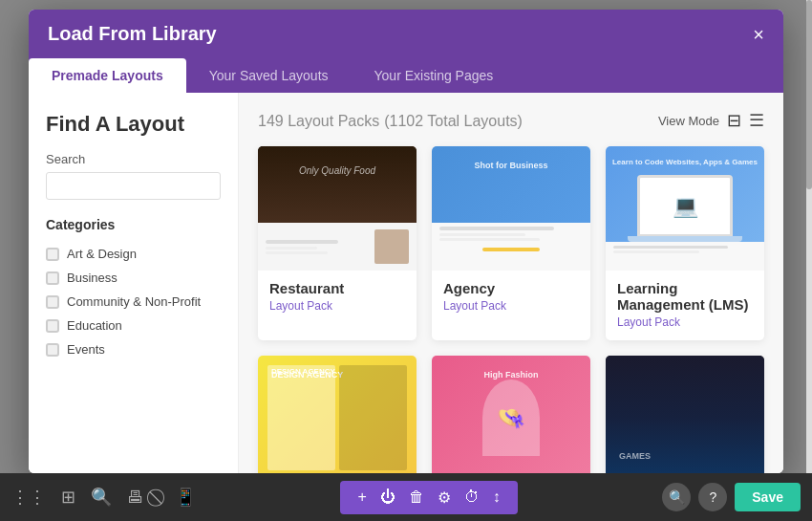 This screenshot has height=521, width=812. I want to click on card-image-design: DESIGN AGENCY, so click(337, 415).